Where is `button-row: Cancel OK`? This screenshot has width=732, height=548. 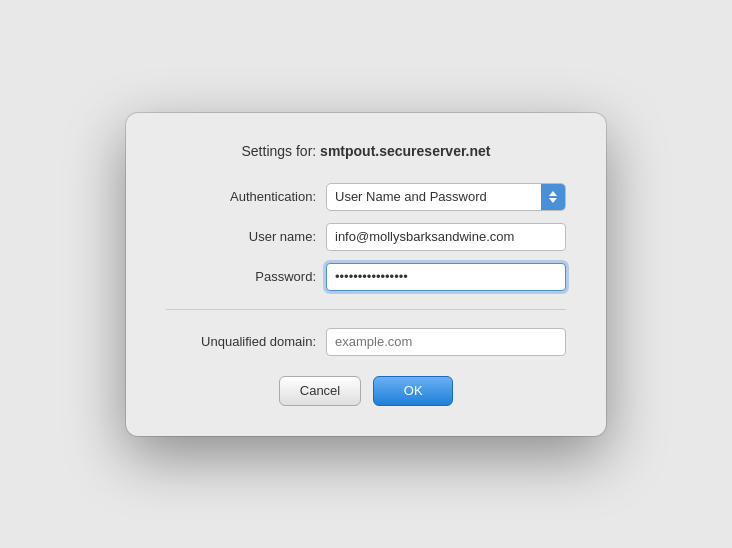
button-row: Cancel OK is located at coordinates (366, 391).